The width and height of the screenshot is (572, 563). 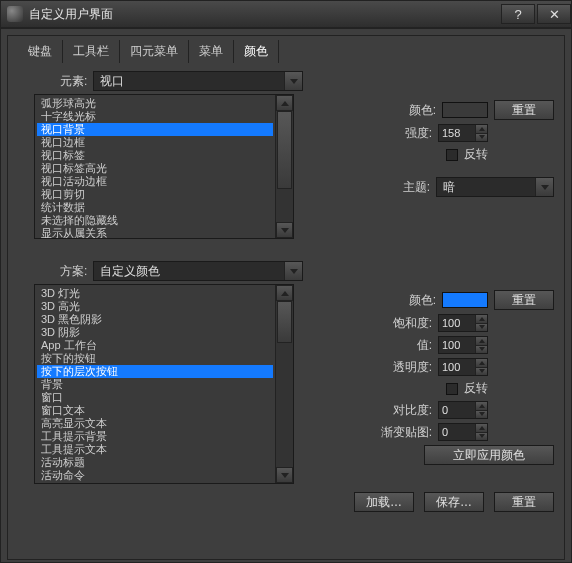 I want to click on reset-button-2: 重置, so click(x=524, y=300).